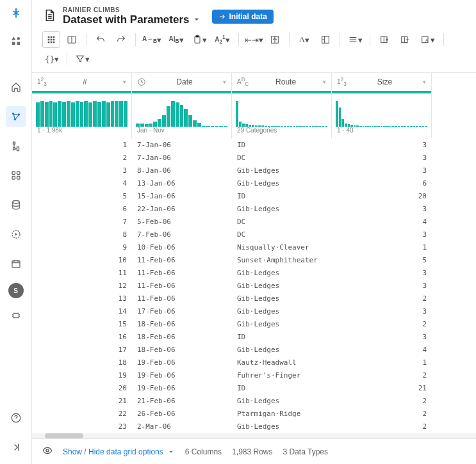 Image resolution: width=476 pixels, height=464 pixels. I want to click on arrow-right-icon, so click(222, 17).